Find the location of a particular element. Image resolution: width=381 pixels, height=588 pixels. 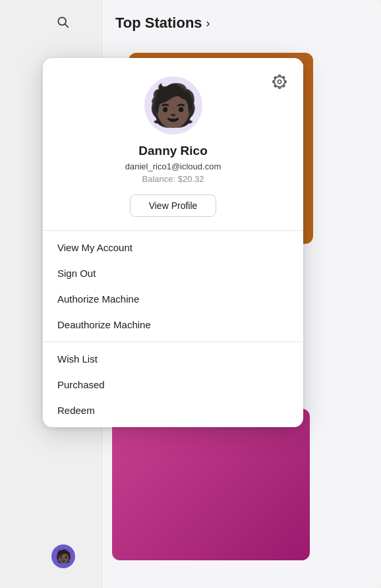

user-name: Danny Rico is located at coordinates (173, 151).